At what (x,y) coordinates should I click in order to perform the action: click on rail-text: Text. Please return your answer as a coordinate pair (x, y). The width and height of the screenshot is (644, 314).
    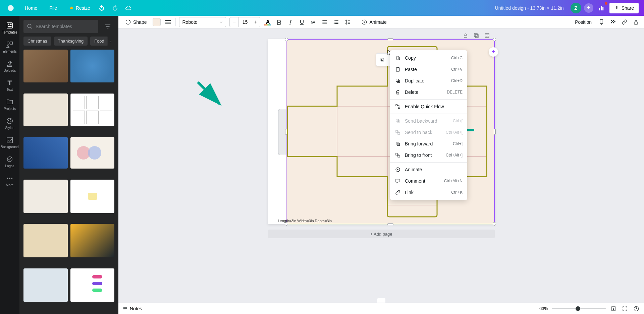
    Looking at the image, I should click on (10, 85).